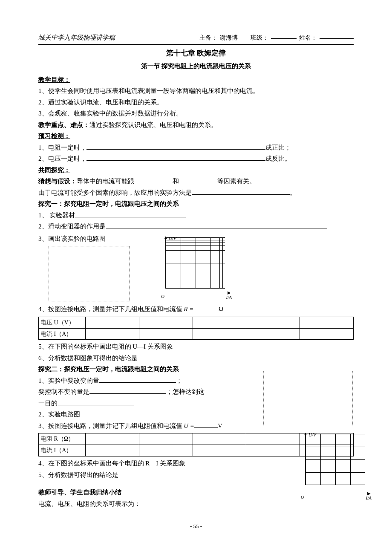 This screenshot has width=392, height=543. Describe the element at coordinates (229, 38) in the screenshot. I see `prep-name: 谢海博` at that location.